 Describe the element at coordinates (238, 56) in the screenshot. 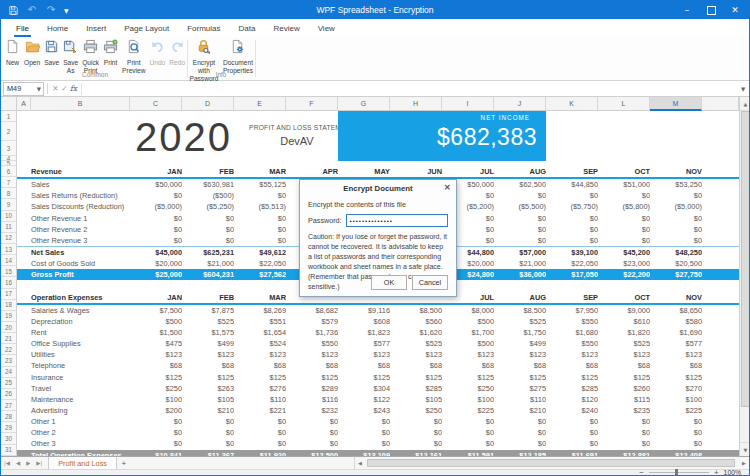

I see `document-properties-button: Document Properties` at that location.